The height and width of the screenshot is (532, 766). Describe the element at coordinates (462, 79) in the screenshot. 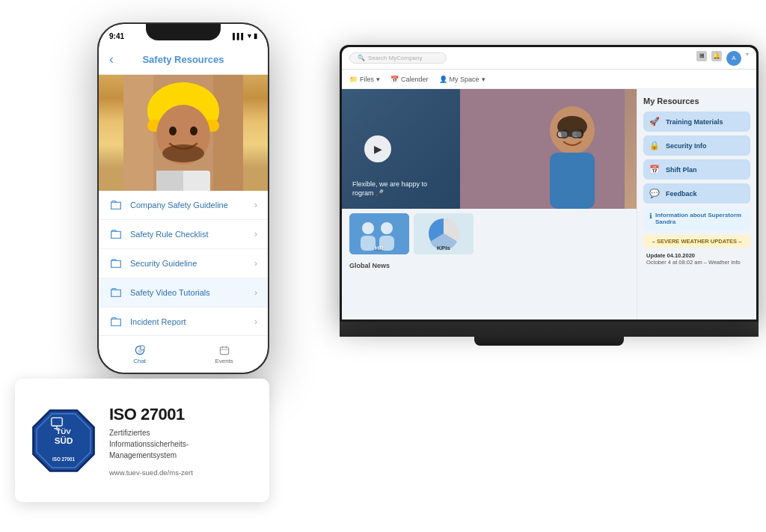

I see `nav-myspace: 👤 My Space ▾` at that location.